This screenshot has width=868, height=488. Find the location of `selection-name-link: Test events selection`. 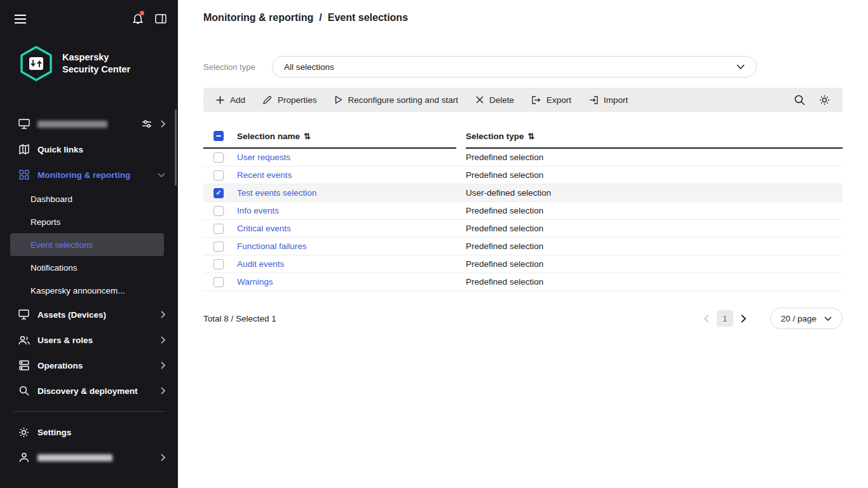

selection-name-link: Test events selection is located at coordinates (351, 193).